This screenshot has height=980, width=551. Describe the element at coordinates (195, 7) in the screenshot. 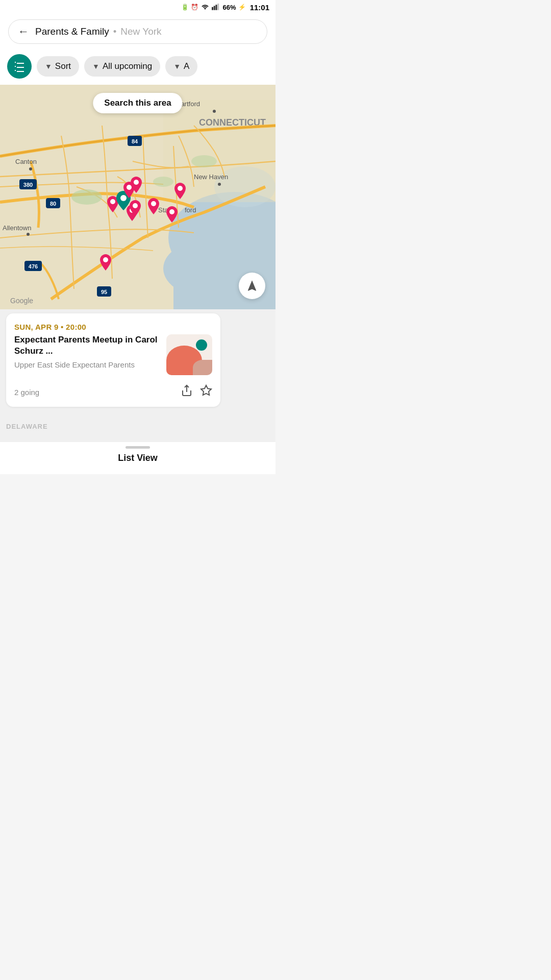

I see `alarm-icon: ⏰` at that location.